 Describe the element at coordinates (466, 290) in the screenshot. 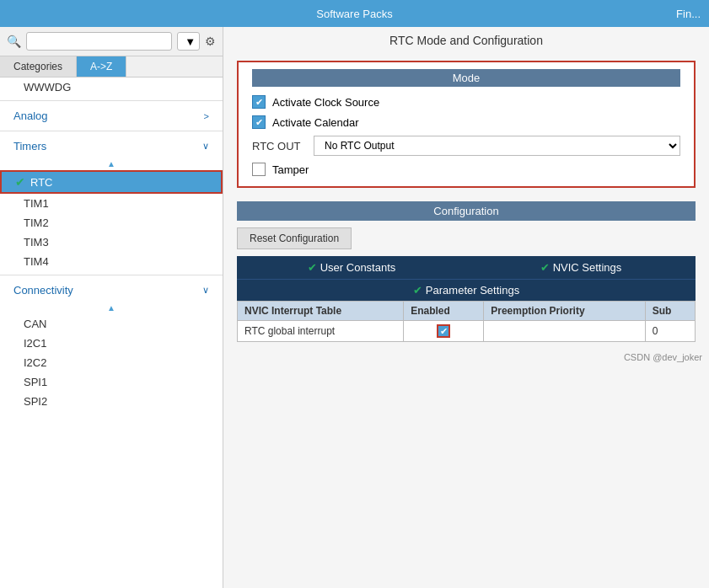

I see `param-tab-bar: ✔ Parameter Settings` at that location.